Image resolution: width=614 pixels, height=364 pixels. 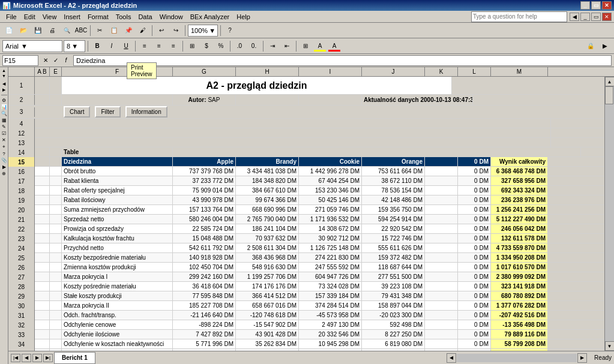 I want to click on confirm-formula-btn: ✓, so click(x=56, y=61).